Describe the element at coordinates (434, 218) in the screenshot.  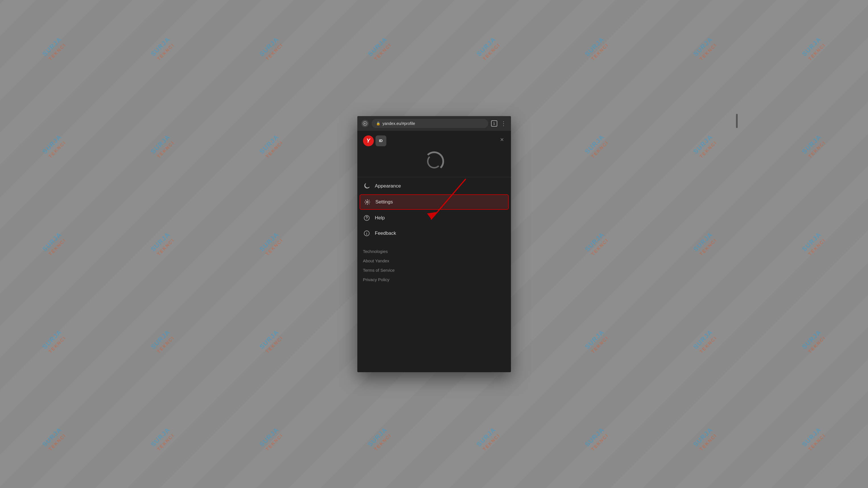
I see `menu-item-help: Help` at that location.